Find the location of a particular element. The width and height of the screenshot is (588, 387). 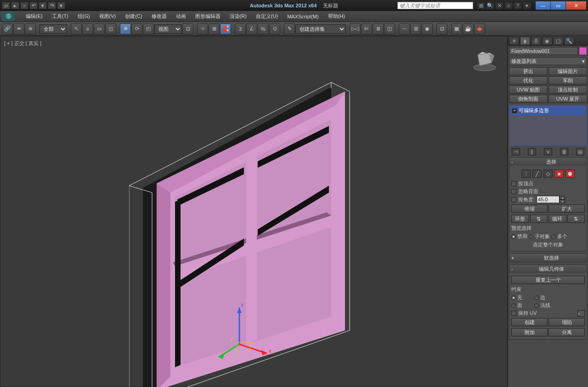

viewcube is located at coordinates (485, 58).